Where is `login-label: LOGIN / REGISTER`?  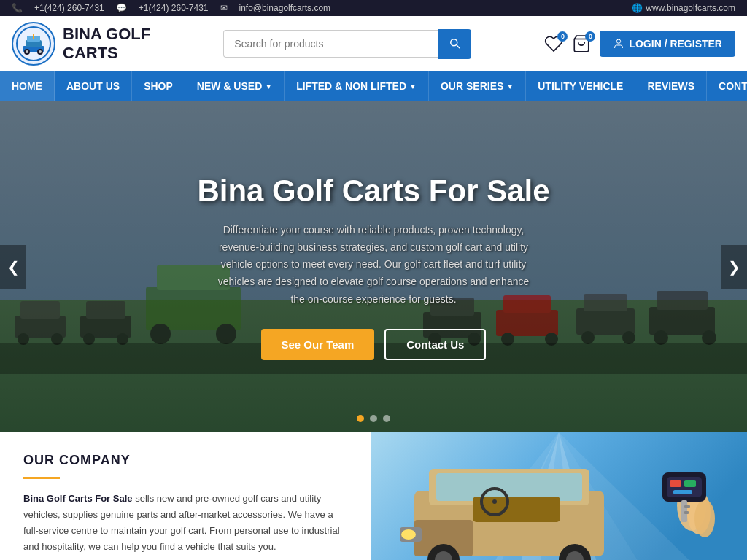
login-label: LOGIN / REGISTER is located at coordinates (676, 44).